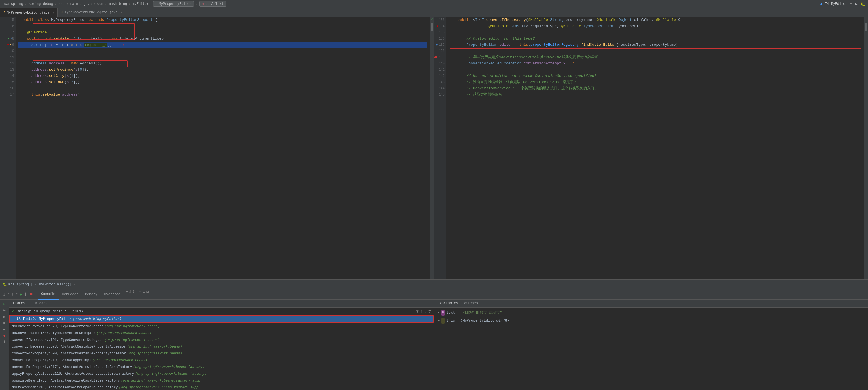  What do you see at coordinates (4, 294) in the screenshot?
I see `debug-restart-btn: ↺` at bounding box center [4, 294].